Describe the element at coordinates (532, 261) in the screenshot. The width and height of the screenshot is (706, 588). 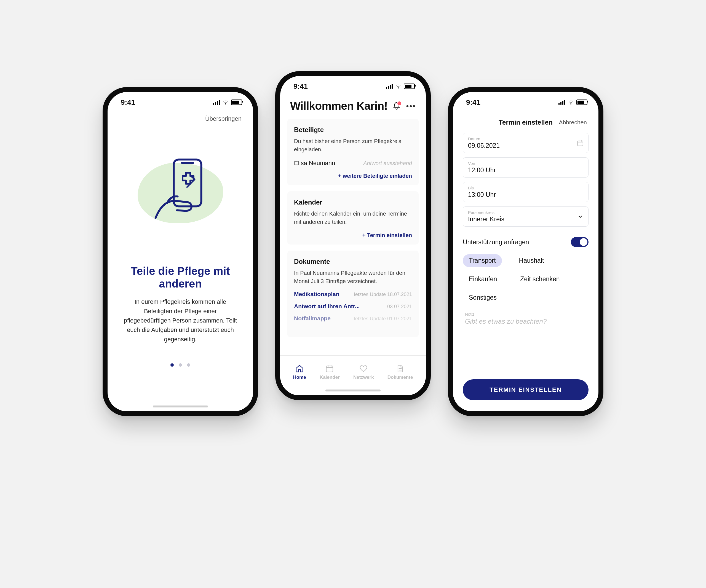
I see `chip-haushalt: Haushalt` at that location.